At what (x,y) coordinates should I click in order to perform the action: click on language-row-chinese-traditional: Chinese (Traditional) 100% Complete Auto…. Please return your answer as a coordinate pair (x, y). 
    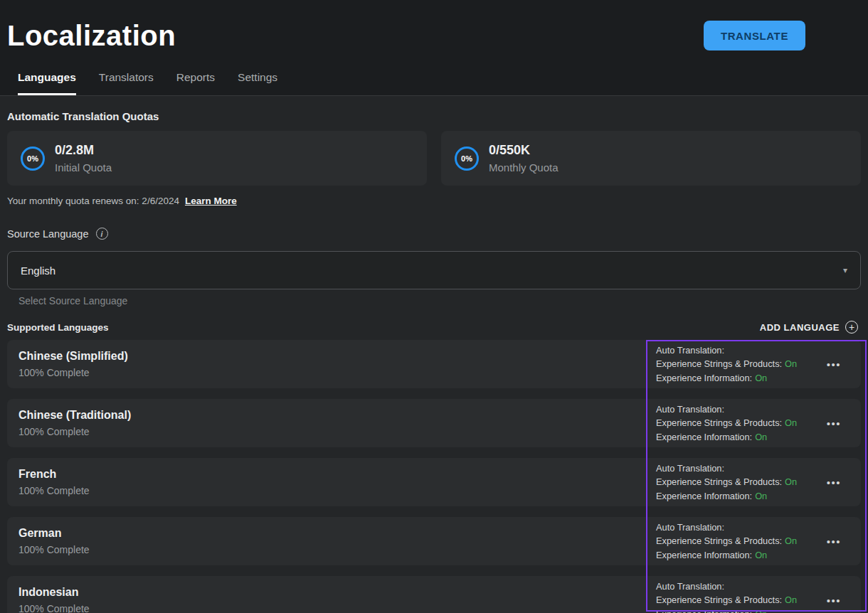
    Looking at the image, I should click on (434, 423).